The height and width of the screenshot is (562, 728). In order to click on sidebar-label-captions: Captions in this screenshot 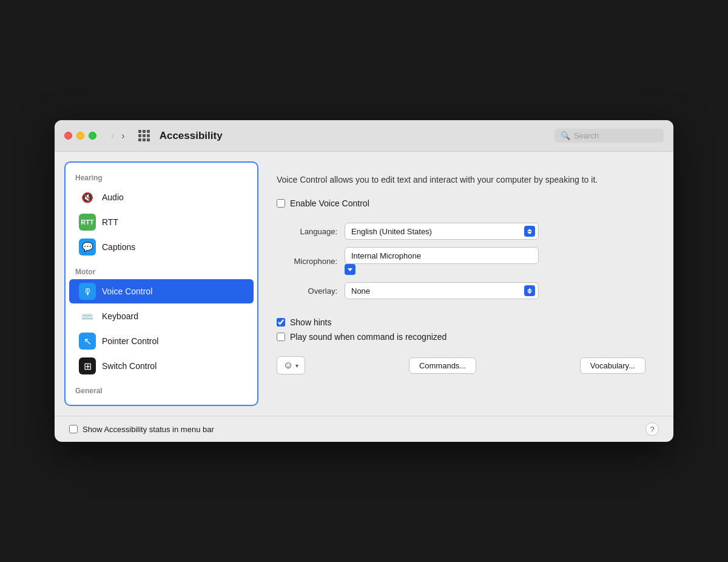, I will do `click(119, 247)`.